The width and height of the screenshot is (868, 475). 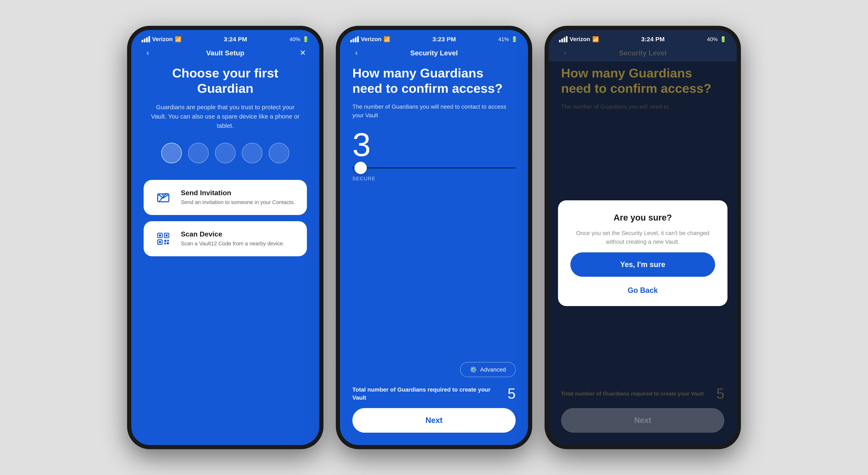 I want to click on scan-device-card: Scan Device Scan a Vault12 Code from a n…, so click(x=225, y=239).